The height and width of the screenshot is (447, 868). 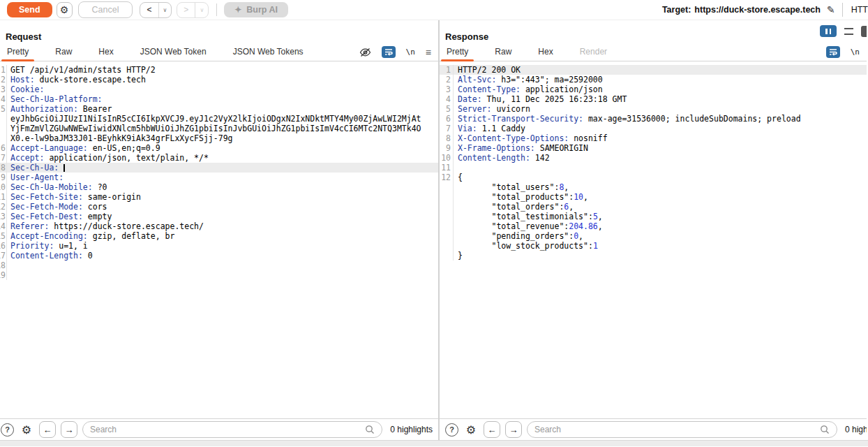 I want to click on request-tab-raw: Raw, so click(x=63, y=53).